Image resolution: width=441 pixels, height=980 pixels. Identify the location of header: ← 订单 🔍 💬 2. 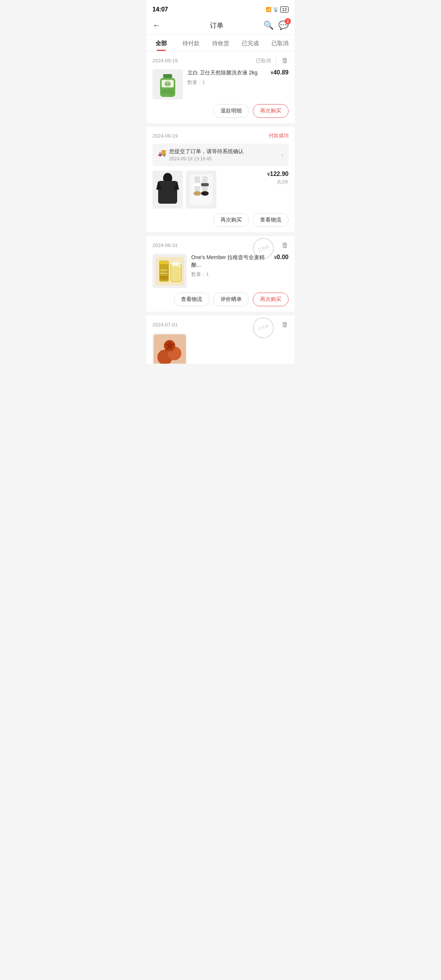
(221, 26).